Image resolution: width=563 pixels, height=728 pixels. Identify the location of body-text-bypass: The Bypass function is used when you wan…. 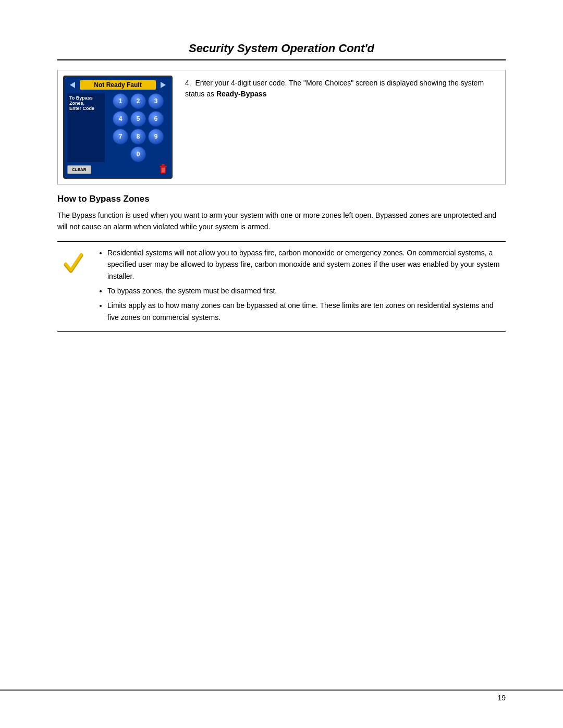
(282, 221).